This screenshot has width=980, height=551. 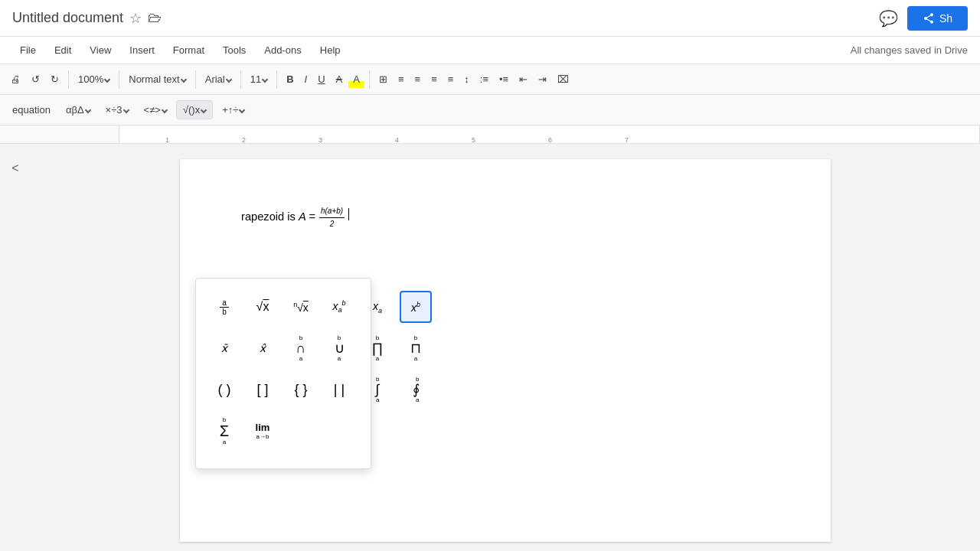 What do you see at coordinates (218, 80) in the screenshot?
I see `font-dropdown: Arial` at bounding box center [218, 80].